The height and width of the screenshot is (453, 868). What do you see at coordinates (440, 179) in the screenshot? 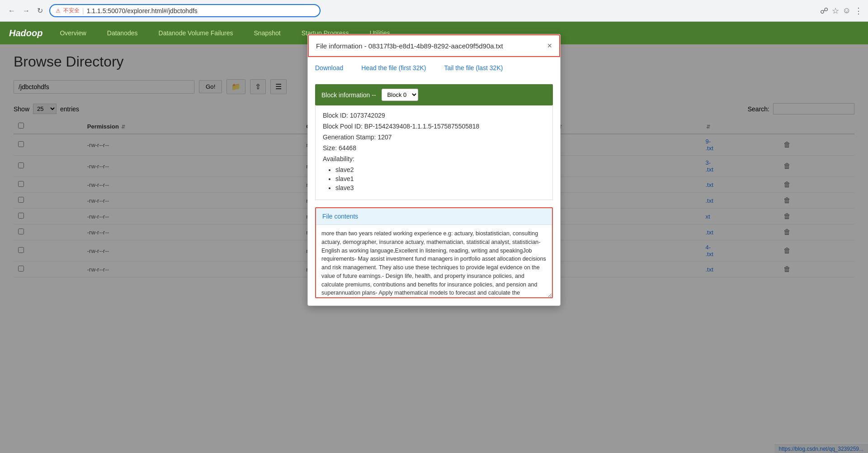
I see `node-2: slave1` at bounding box center [440, 179].